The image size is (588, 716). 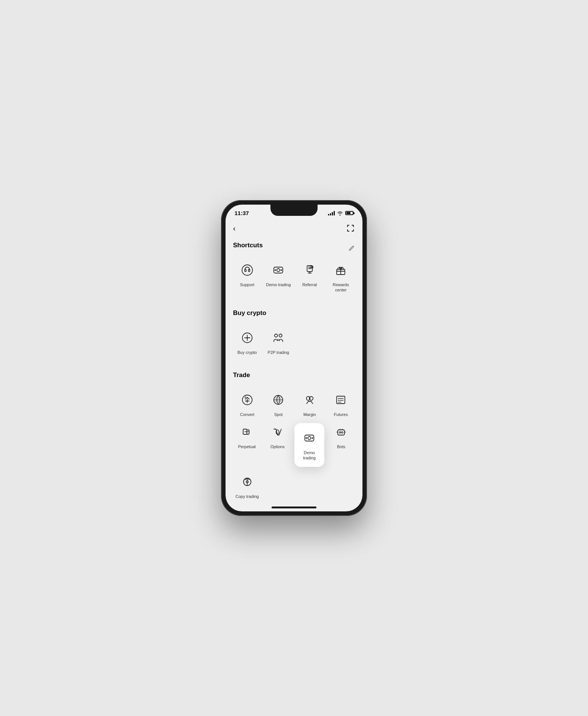 I want to click on perpetual-icon, so click(x=247, y=432).